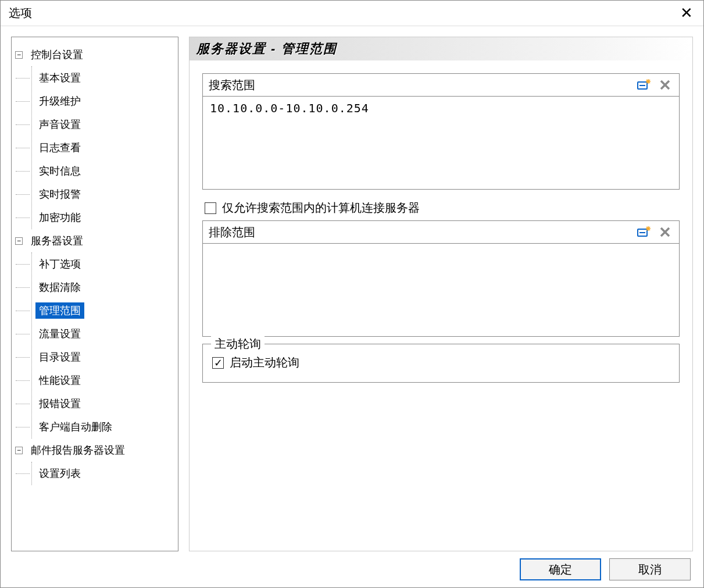 The image size is (704, 588). Describe the element at coordinates (103, 78) in the screenshot. I see `tree-item: 基本设置` at that location.